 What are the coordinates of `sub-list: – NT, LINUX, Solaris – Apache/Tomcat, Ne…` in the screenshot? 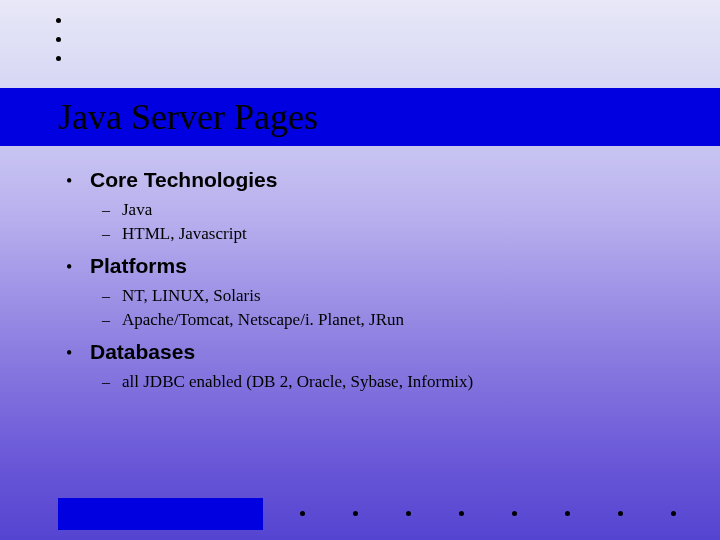 It's located at (384, 308).